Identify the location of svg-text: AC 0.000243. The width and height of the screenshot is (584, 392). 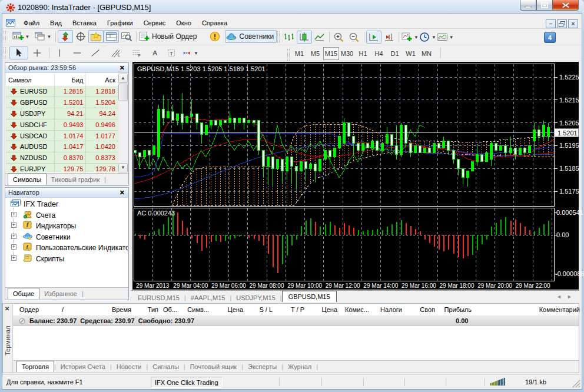
(156, 213).